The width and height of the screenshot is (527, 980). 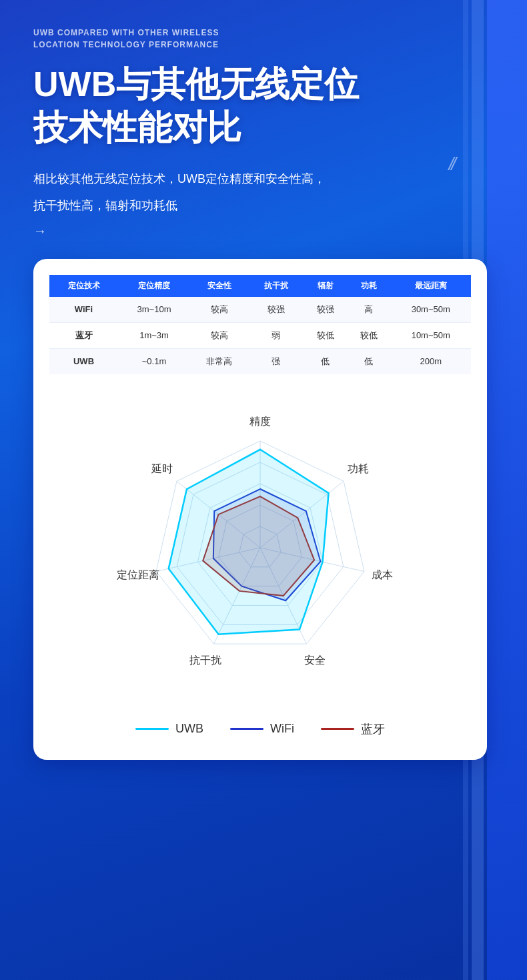 I want to click on table-cell: 1m~3m, so click(x=154, y=335).